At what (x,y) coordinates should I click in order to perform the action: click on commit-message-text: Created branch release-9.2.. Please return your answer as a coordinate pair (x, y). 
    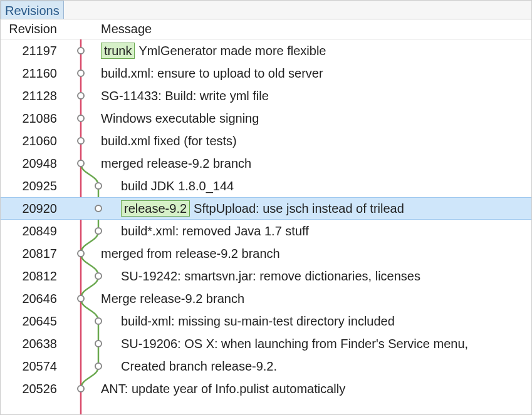
    Looking at the image, I should click on (199, 367).